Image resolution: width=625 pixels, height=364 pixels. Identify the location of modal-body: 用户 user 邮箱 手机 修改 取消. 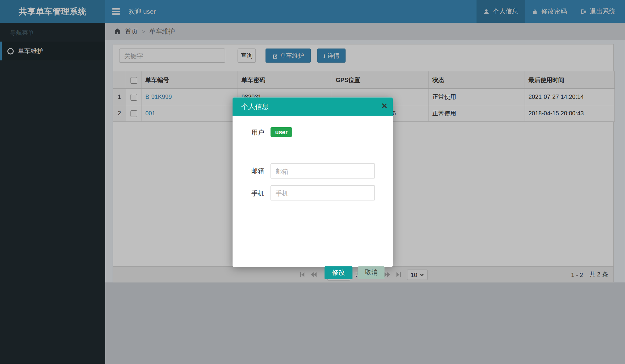
(312, 192).